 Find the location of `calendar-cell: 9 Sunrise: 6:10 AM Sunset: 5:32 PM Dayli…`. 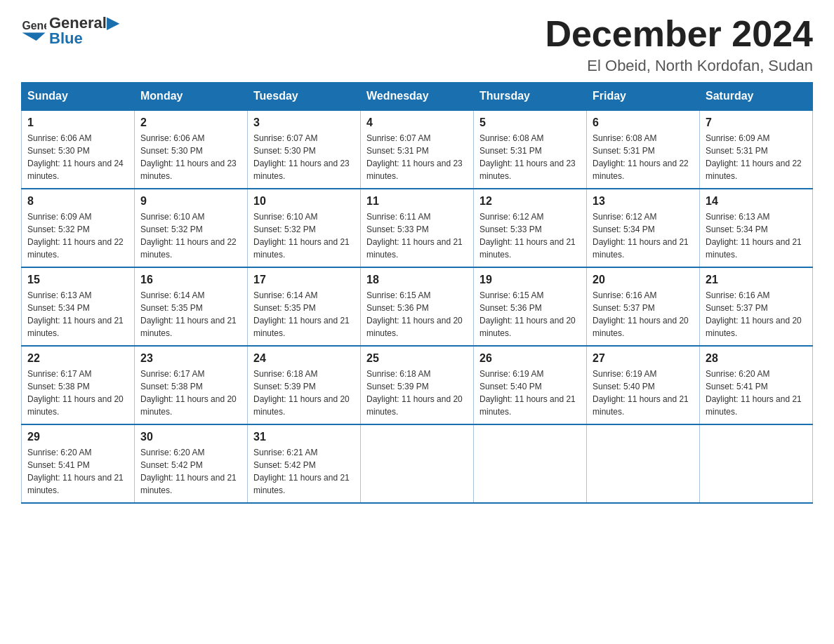

calendar-cell: 9 Sunrise: 6:10 AM Sunset: 5:32 PM Dayli… is located at coordinates (191, 228).